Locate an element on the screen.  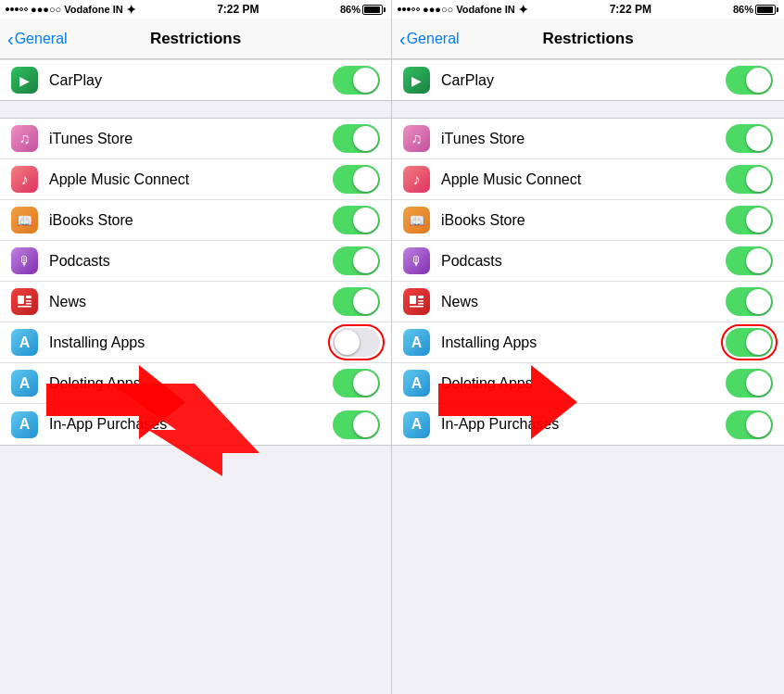
label-ibooks-left: iBooks Store is located at coordinates (191, 221).